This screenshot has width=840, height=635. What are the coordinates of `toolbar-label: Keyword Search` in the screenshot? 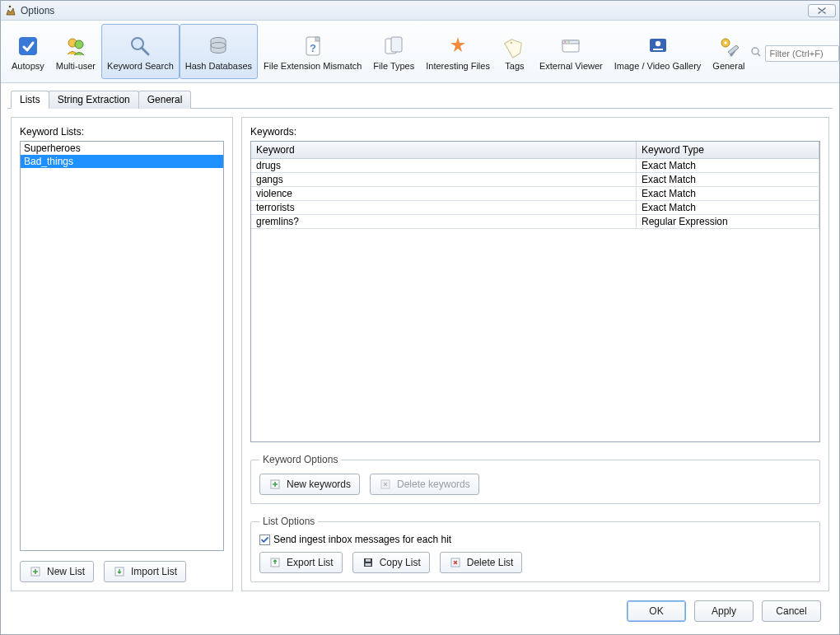 It's located at (140, 66).